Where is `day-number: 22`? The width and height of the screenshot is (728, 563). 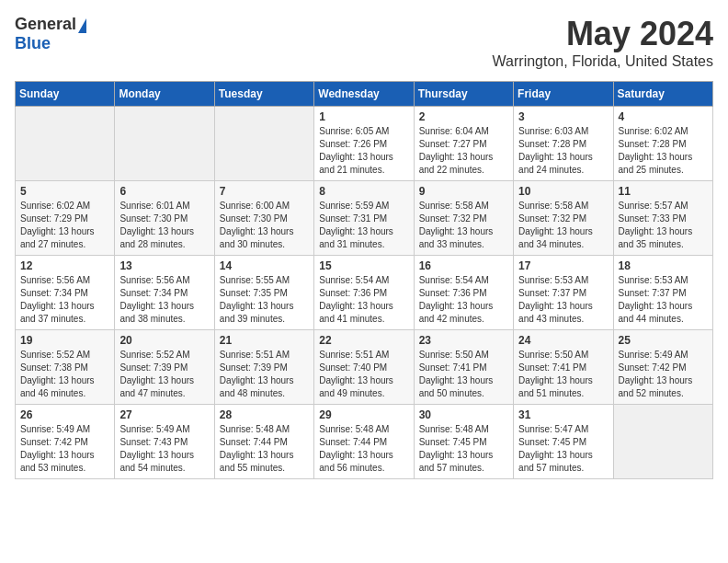
day-number: 22 is located at coordinates (364, 340).